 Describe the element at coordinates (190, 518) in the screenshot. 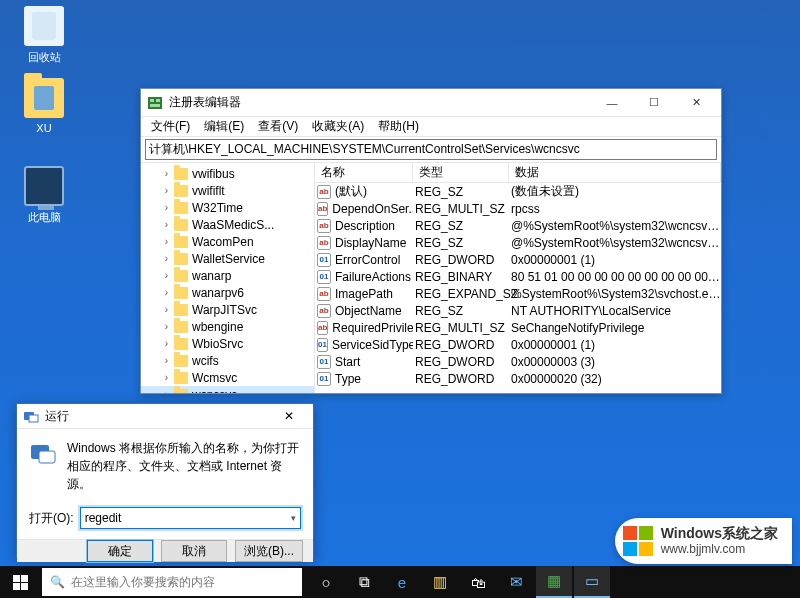

I see `run-open-combobox: regedit ▾` at that location.